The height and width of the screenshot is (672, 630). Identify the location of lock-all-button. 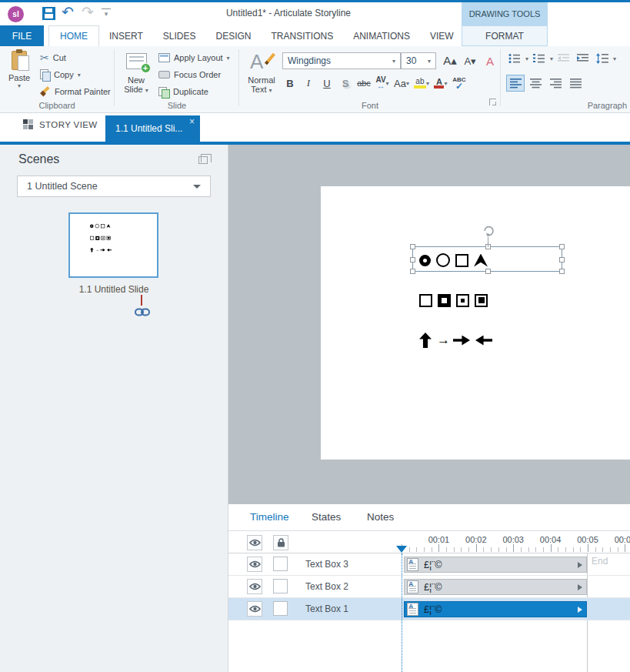
(281, 543).